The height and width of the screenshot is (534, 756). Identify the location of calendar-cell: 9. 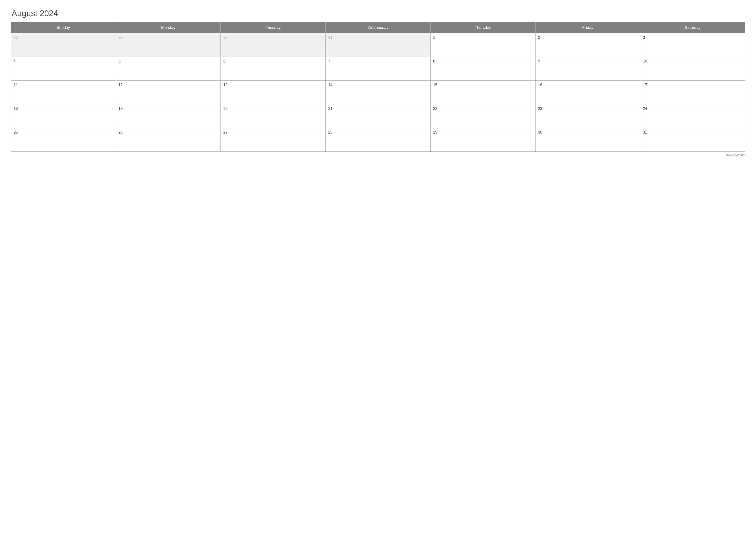
(588, 69).